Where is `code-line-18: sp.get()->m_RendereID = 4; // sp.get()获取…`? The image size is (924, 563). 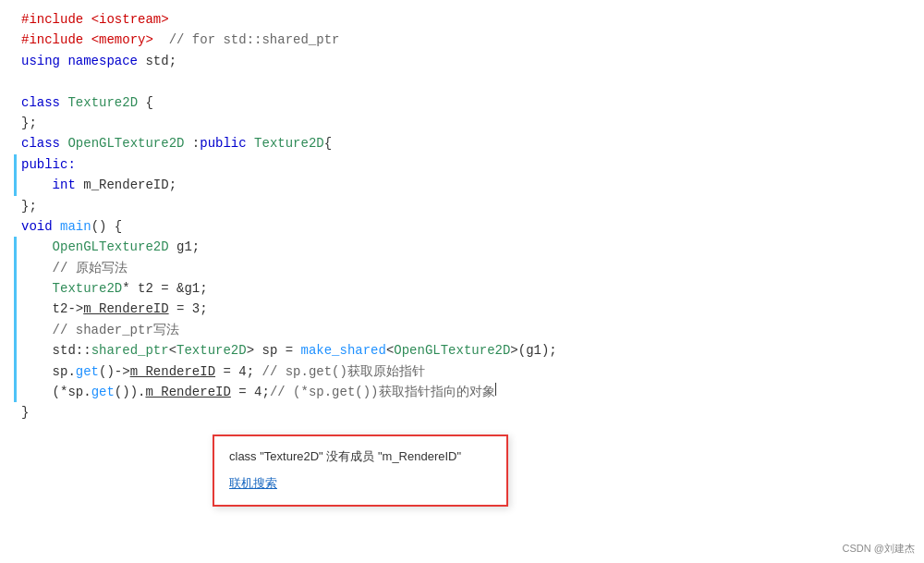
code-line-18: sp.get()->m_RendereID = 4; // sp.get()获取… is located at coordinates (462, 372).